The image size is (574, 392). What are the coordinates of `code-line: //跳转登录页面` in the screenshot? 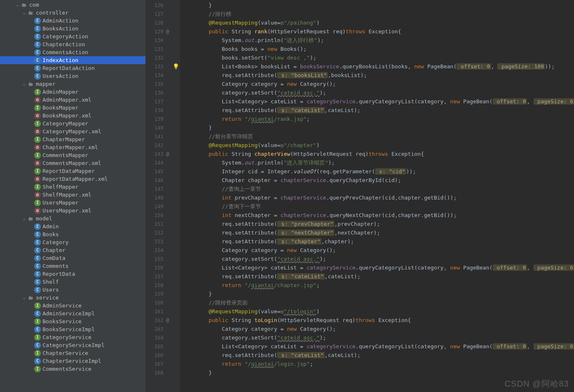 It's located at (377, 302).